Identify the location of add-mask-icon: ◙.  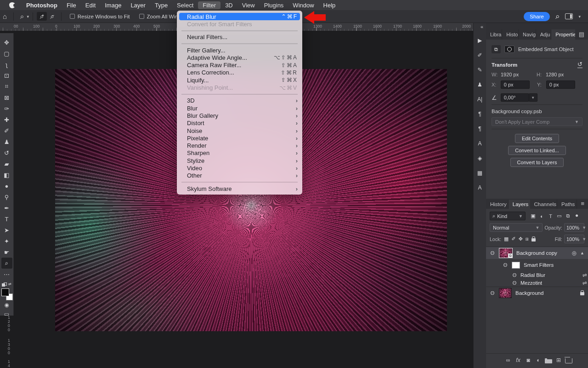
(528, 360).